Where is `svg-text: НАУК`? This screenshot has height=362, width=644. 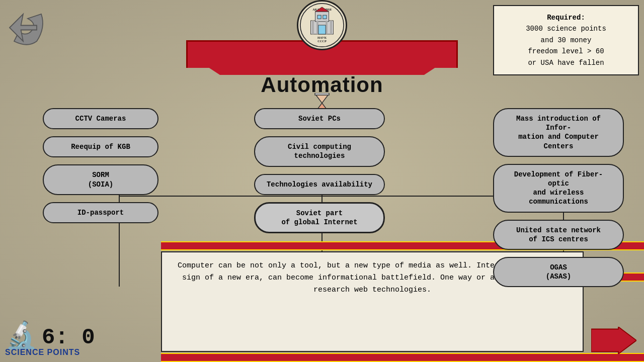
svg-text: НАУК is located at coordinates (322, 37).